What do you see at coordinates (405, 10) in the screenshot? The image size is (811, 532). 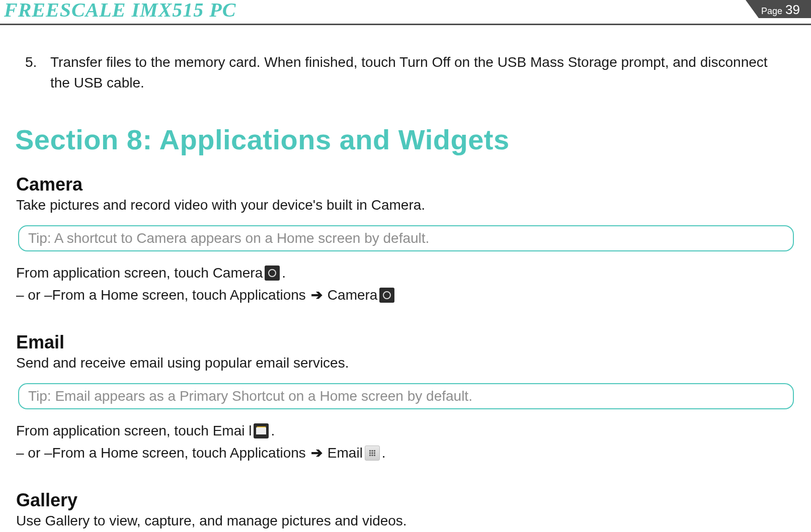 I see `product-title: FREESCALE IMX515 PC` at bounding box center [405, 10].